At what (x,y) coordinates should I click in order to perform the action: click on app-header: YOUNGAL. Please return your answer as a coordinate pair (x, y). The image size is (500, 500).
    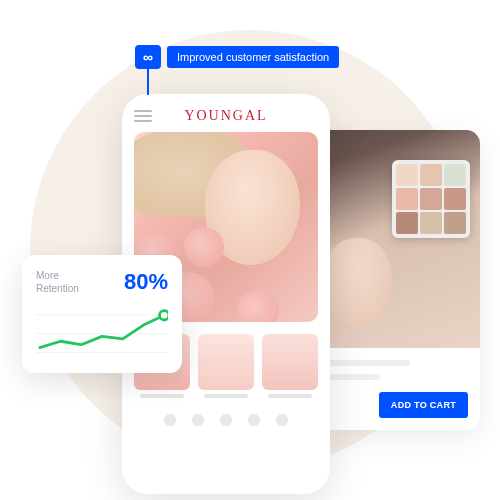
    Looking at the image, I should click on (226, 116).